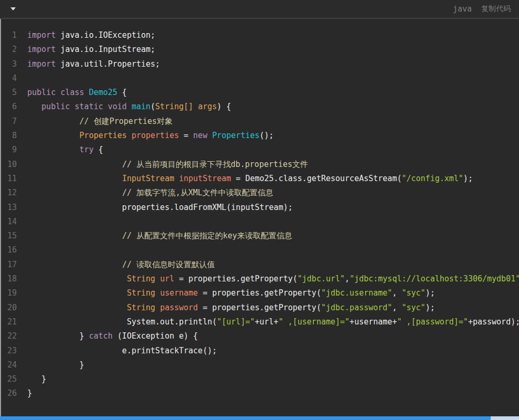  What do you see at coordinates (260, 222) in the screenshot?
I see `code-line: 14` at bounding box center [260, 222].